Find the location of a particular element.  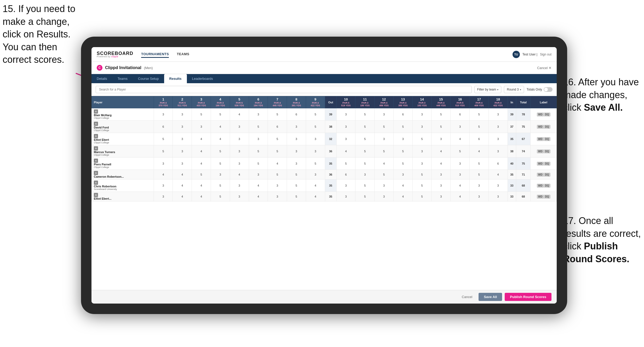

round-dropdown: Round 3 ▾ is located at coordinates (514, 89).